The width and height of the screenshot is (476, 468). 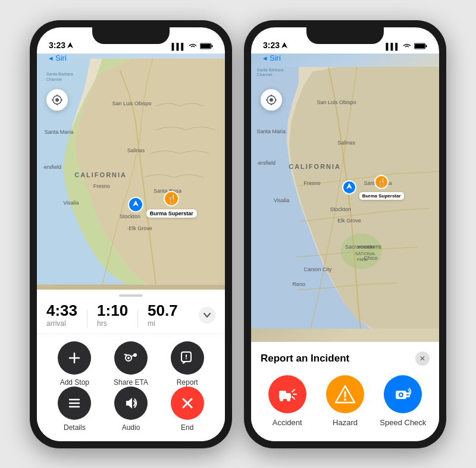 I want to click on chevron-down-icon, so click(x=207, y=315).